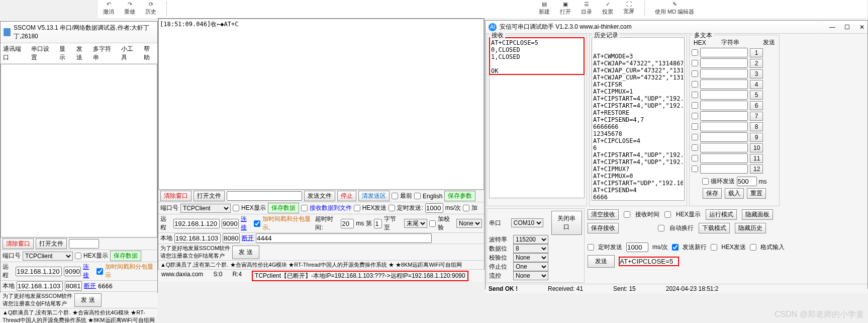 This screenshot has width=868, height=323. I want to click on history-item: AT+CWMODE=3, so click(638, 56).